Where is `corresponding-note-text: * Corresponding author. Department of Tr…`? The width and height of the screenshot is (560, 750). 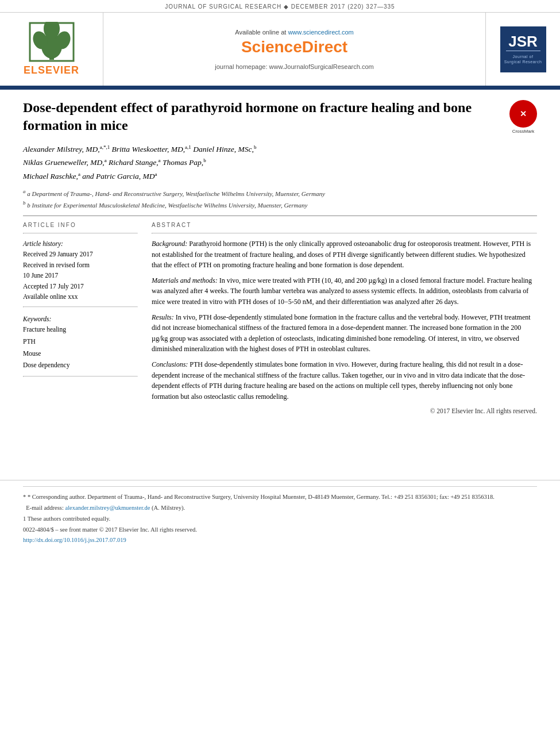 corresponding-note-text: * Corresponding author. Department of Tr… is located at coordinates (261, 497).